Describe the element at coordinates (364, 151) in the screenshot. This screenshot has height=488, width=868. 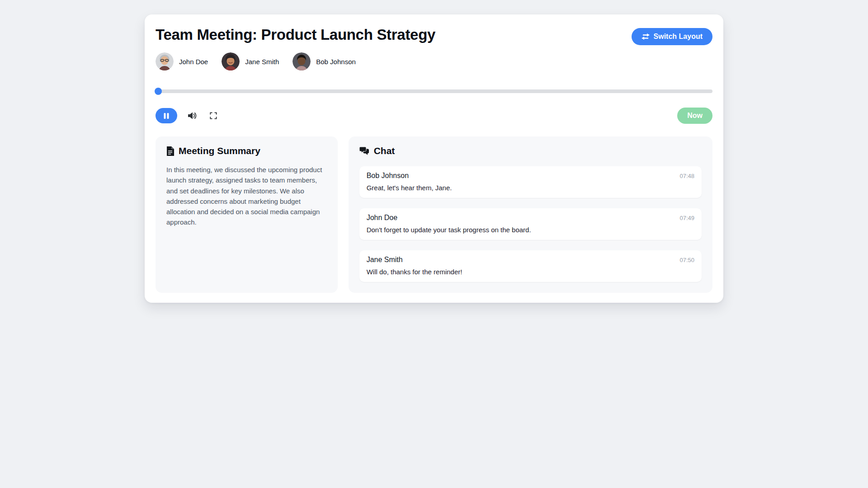
I see `speech-bubbles-icon` at that location.